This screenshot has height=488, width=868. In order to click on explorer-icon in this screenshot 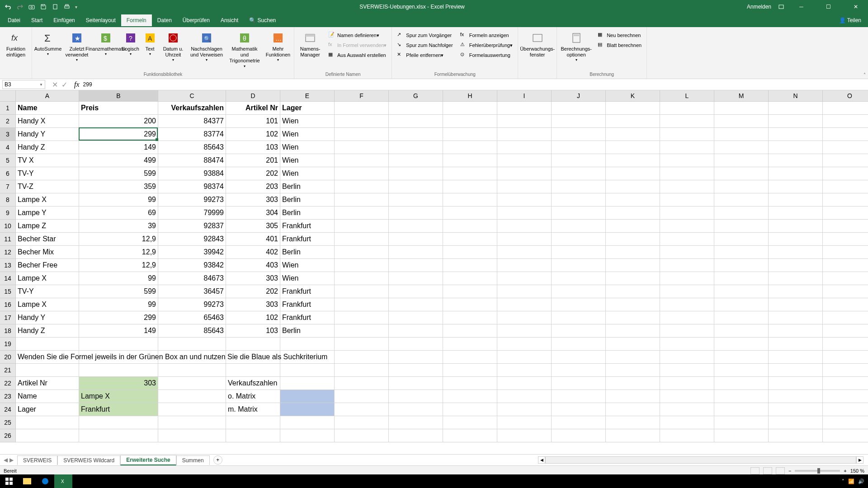, I will do `click(27, 481)`.